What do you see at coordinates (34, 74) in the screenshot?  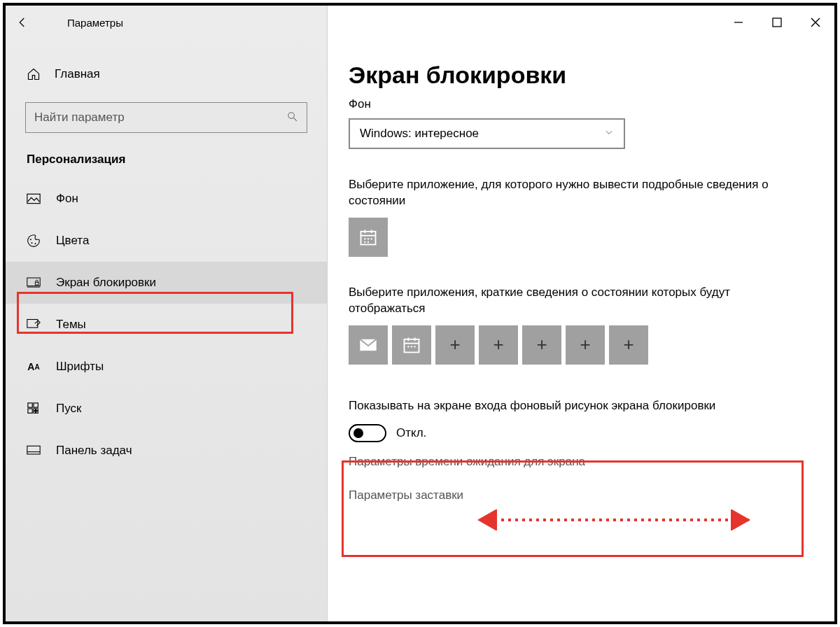 I see `home-icon` at bounding box center [34, 74].